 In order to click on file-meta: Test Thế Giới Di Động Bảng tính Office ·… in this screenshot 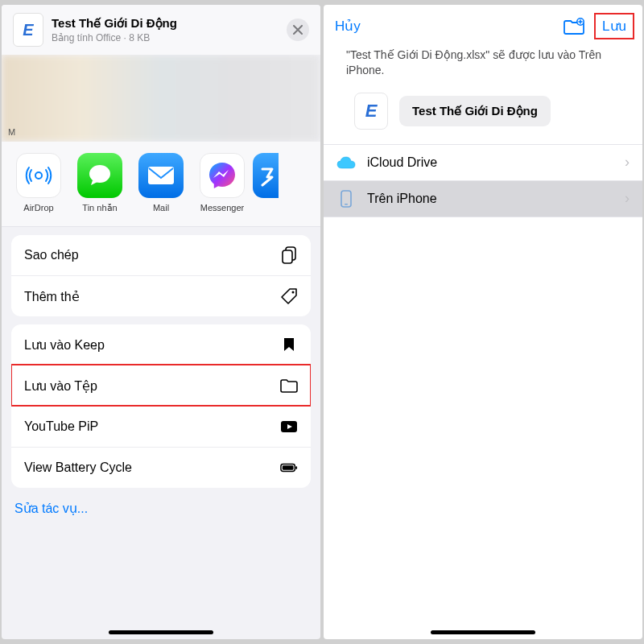, I will do `click(169, 30)`.